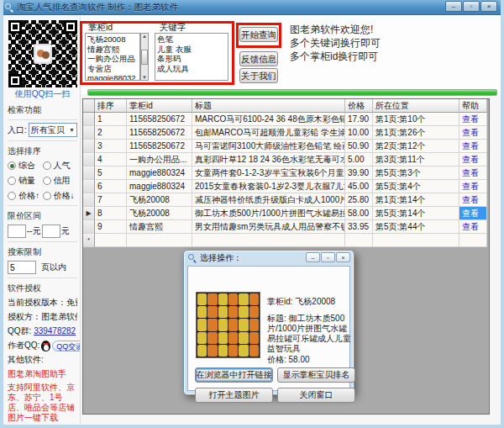  I want to click on column-header: 帮助, so click(474, 106).